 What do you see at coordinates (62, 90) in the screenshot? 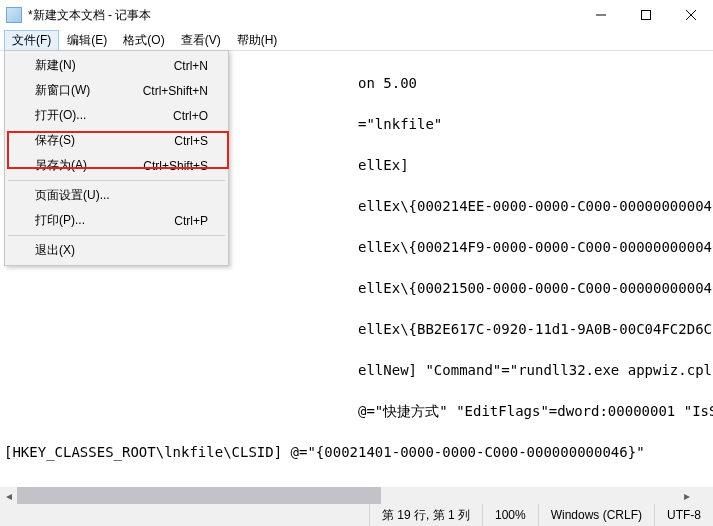
I see `menu-item-label: 新窗口(W)` at bounding box center [62, 90].